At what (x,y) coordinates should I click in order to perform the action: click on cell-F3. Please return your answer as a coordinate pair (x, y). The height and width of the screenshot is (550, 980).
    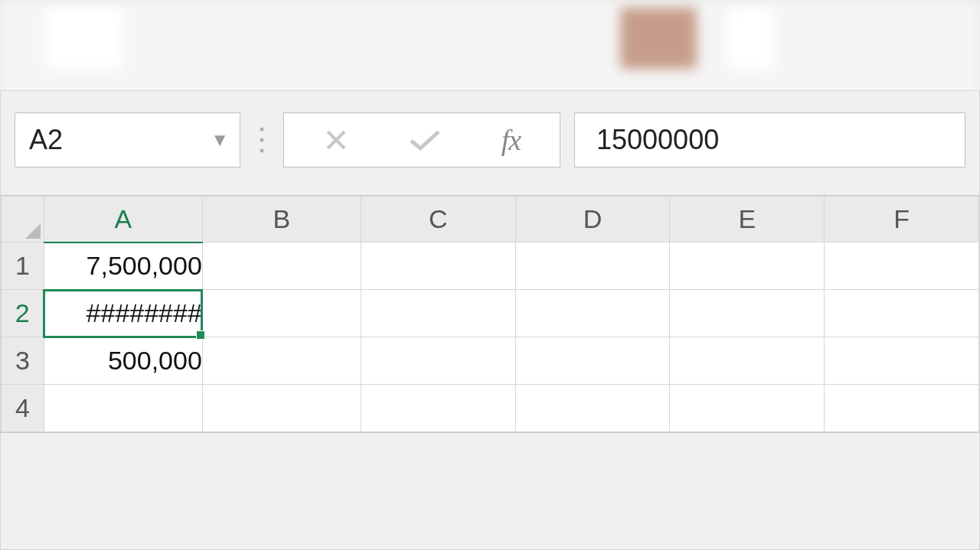
    Looking at the image, I should click on (902, 361).